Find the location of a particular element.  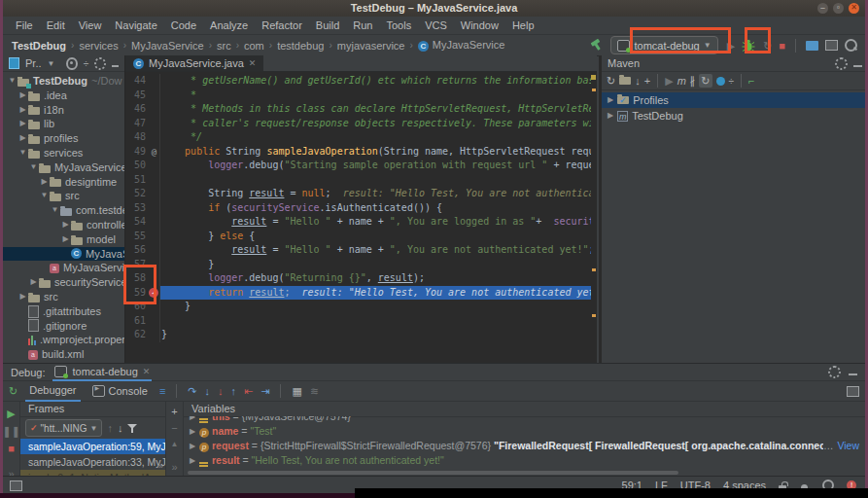

breadcrumb-item: services is located at coordinates (98, 46).